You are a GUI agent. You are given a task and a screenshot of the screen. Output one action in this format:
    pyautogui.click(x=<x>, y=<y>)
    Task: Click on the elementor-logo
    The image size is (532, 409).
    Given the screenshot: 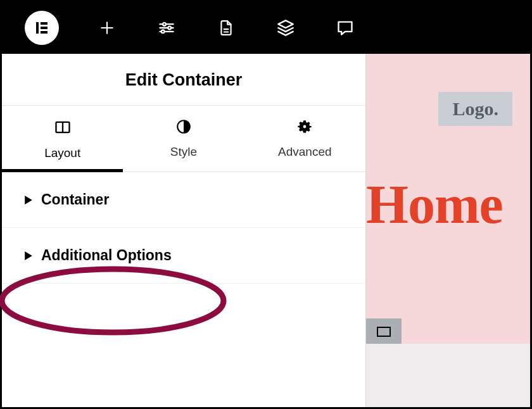 What is the action you would take?
    pyautogui.click(x=42, y=28)
    